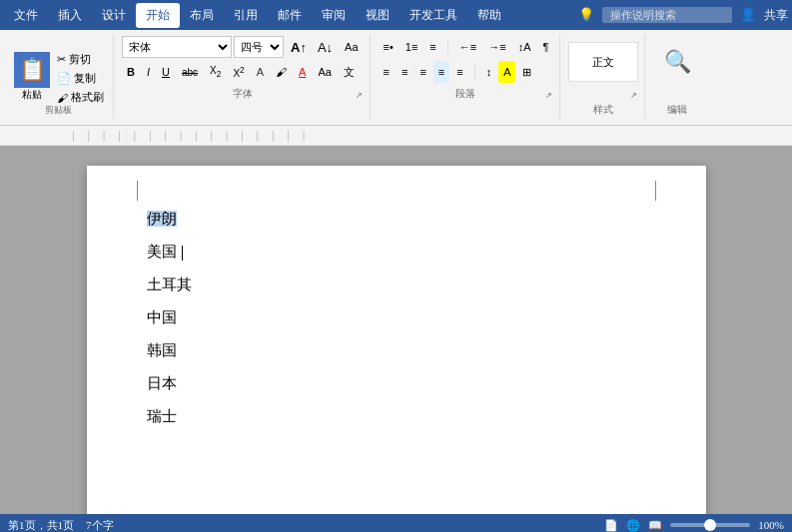 This screenshot has height=532, width=792. What do you see at coordinates (114, 16) in the screenshot?
I see `menu-design: 设计` at bounding box center [114, 16].